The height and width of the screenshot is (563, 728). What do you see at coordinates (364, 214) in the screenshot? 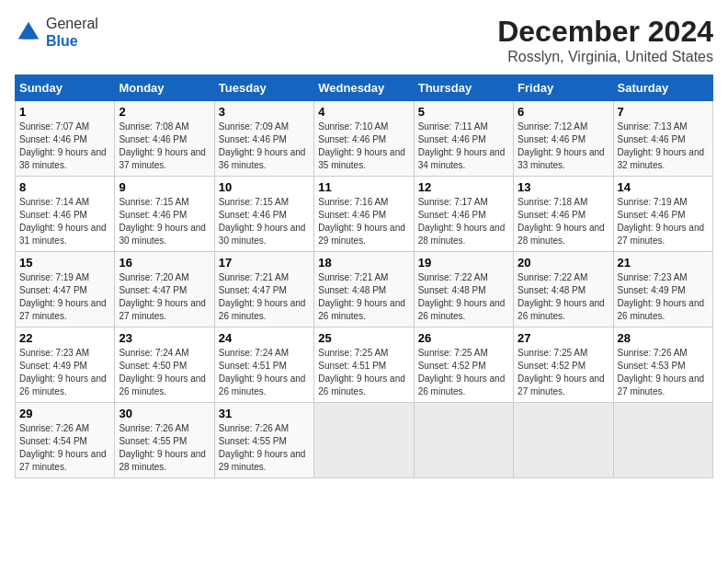
I see `calendar-cell: 11 Sunrise: 7:16 AMSunset: 4:46 PMDaylig…` at bounding box center [364, 214].